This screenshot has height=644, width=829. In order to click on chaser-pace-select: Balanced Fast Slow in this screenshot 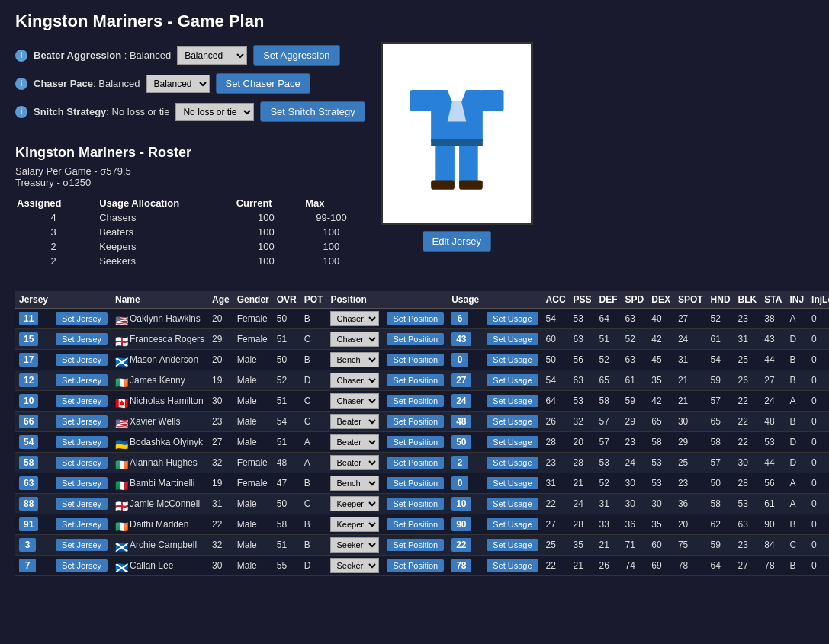, I will do `click(178, 84)`.